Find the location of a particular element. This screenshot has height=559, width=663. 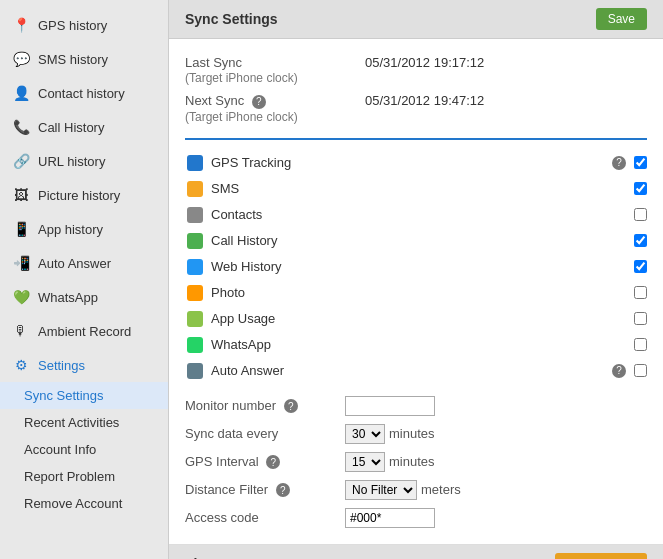

gps-interval-label: GPS Interval ? is located at coordinates (265, 462).